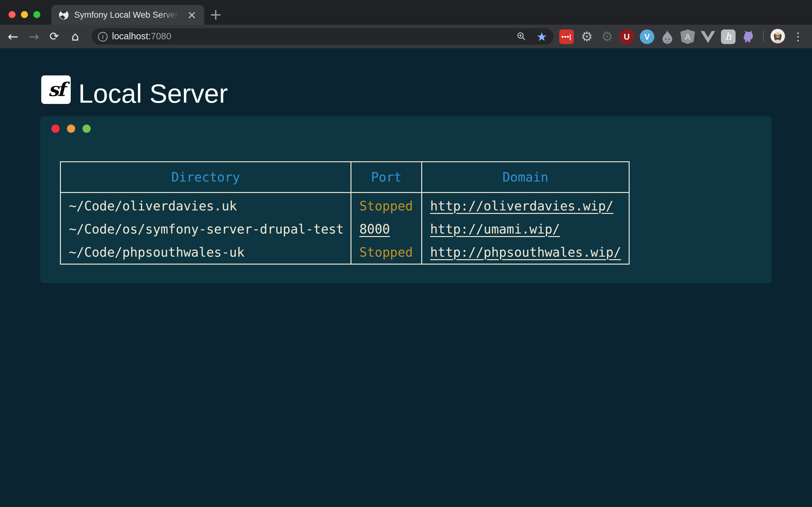  Describe the element at coordinates (206, 177) in the screenshot. I see `column-header-directory: Directory` at that location.